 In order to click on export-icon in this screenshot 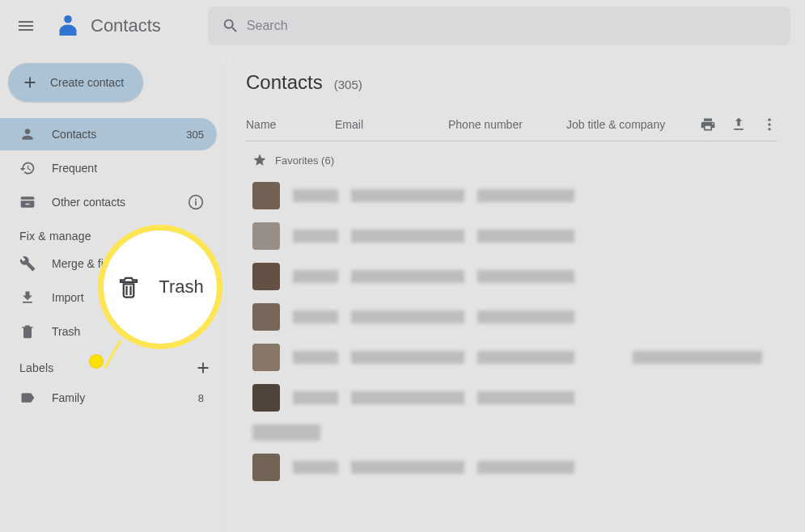, I will do `click(739, 125)`.